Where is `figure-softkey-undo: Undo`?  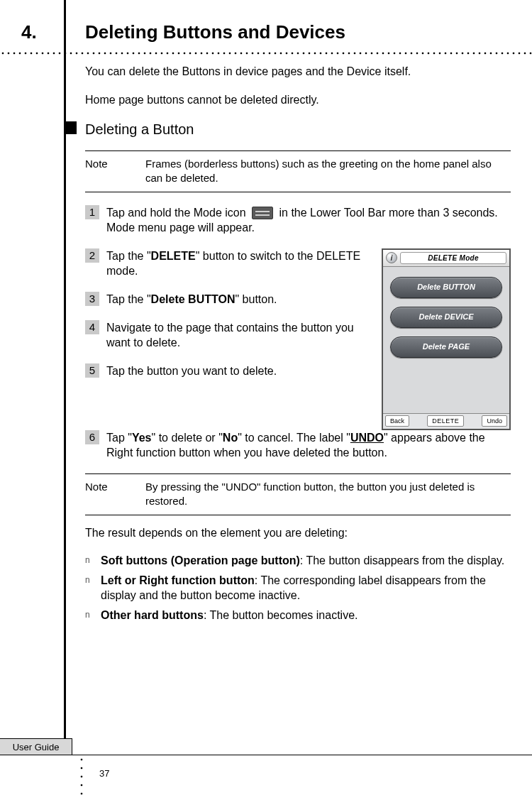
figure-softkey-undo: Undo is located at coordinates (494, 421).